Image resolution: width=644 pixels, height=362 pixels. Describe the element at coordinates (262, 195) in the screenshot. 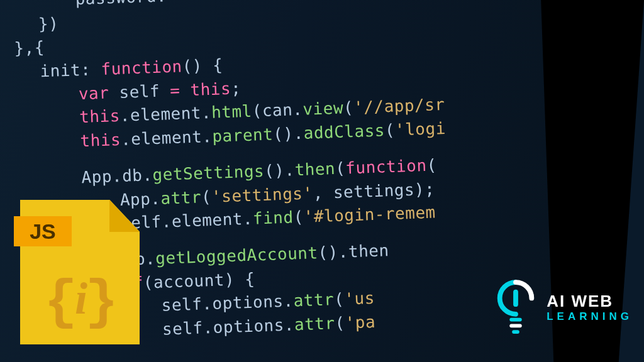

I see `code-token: 'settings'` at that location.